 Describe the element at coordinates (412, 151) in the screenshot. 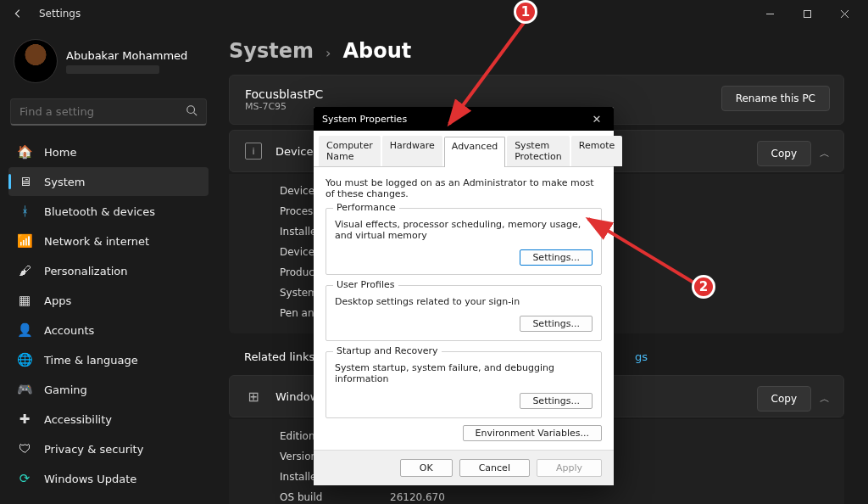

I see `tab-hardware: Hardware` at that location.